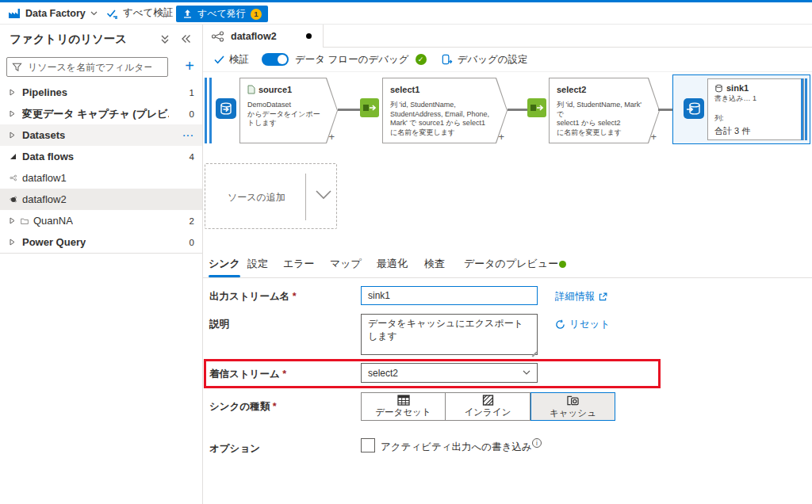  Describe the element at coordinates (253, 296) in the screenshot. I see `output-stream-label: 出力ストリーム名 *` at that location.